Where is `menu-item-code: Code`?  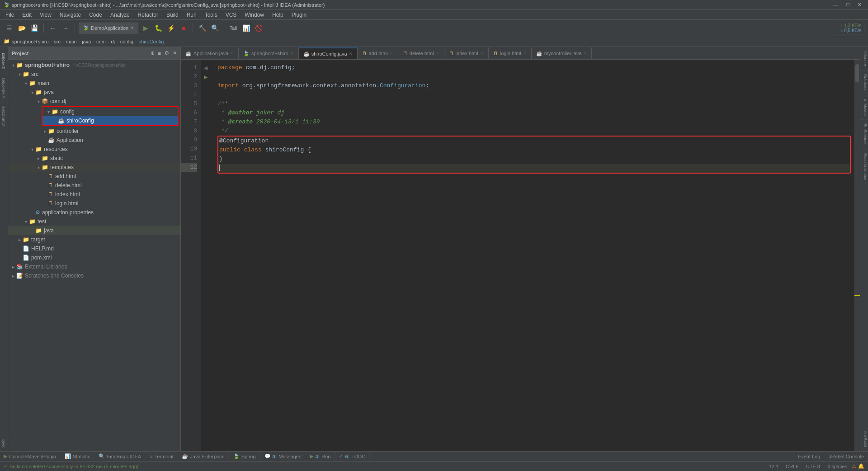 menu-item-code: Code is located at coordinates (96, 15).